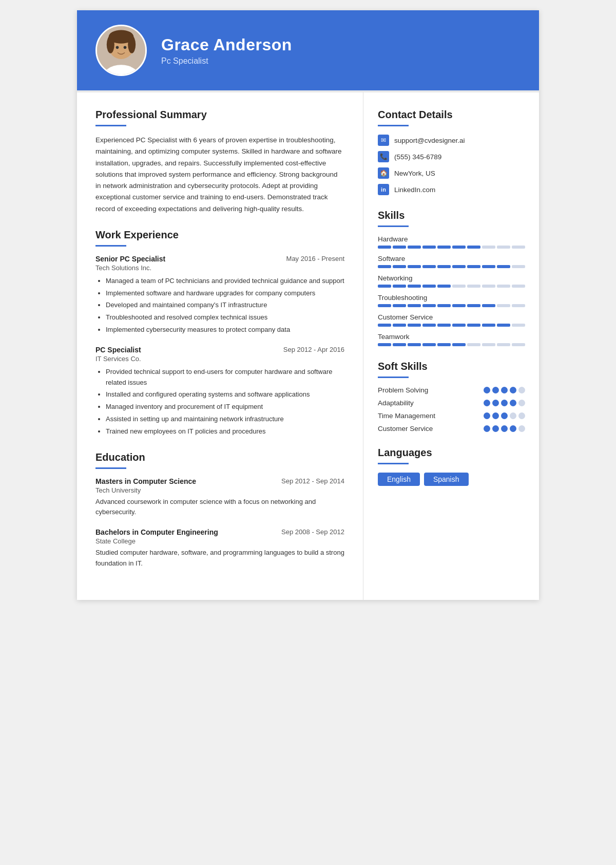  I want to click on skill-item: Software, so click(452, 261).